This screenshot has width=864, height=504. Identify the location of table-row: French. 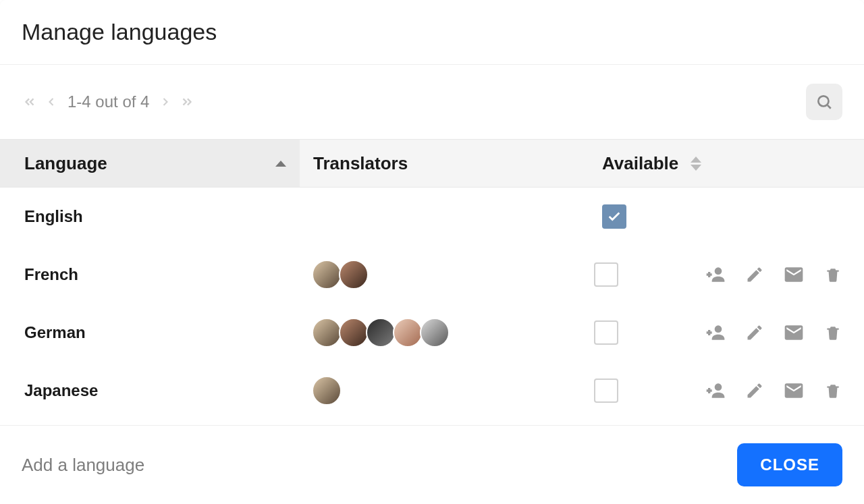
(432, 275).